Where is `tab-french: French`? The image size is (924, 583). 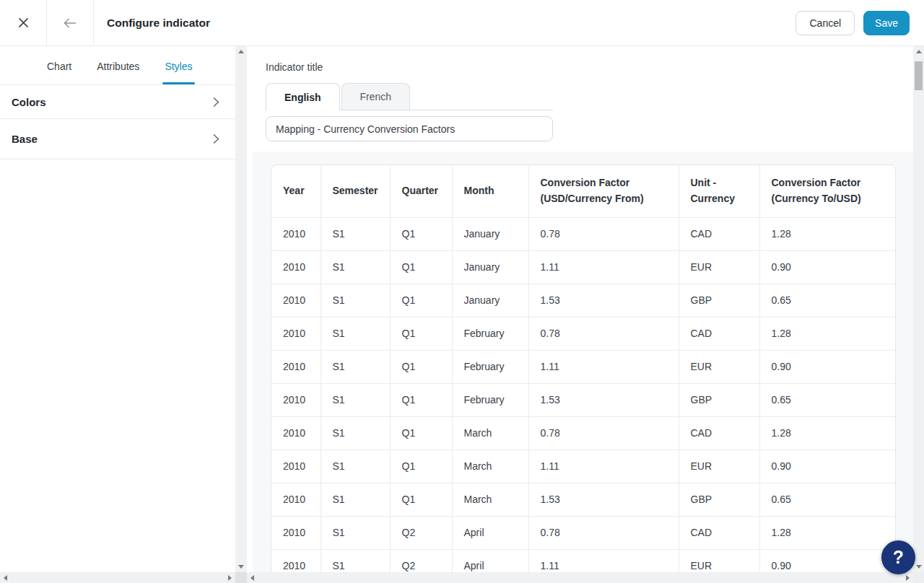
tab-french: French is located at coordinates (376, 97).